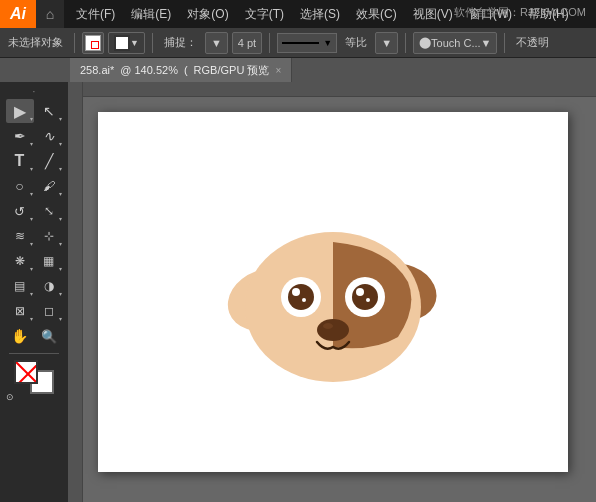 Image resolution: width=596 pixels, height=502 pixels. I want to click on scale-tool: ⤡ ▾, so click(49, 211).